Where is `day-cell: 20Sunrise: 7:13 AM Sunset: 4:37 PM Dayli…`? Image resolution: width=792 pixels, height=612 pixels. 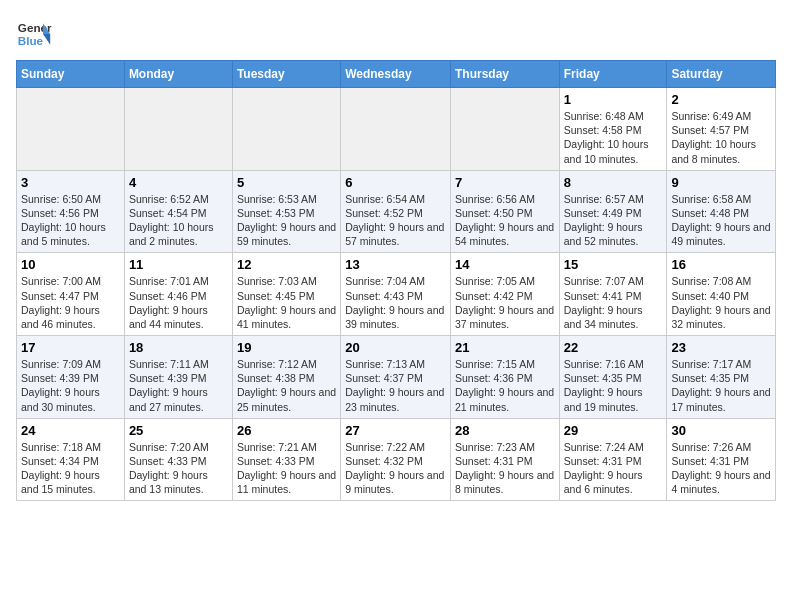
day-cell: 20Sunrise: 7:13 AM Sunset: 4:37 PM Dayli… is located at coordinates (396, 378).